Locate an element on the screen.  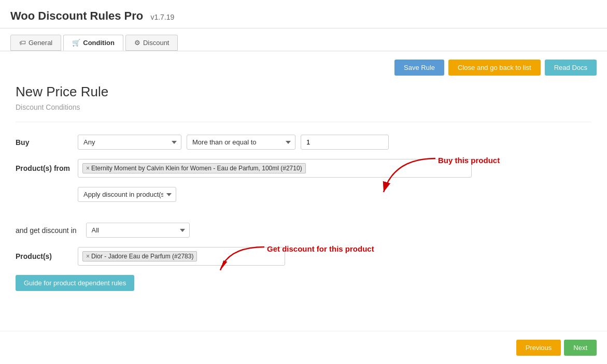
quantity-input is located at coordinates (345, 142).